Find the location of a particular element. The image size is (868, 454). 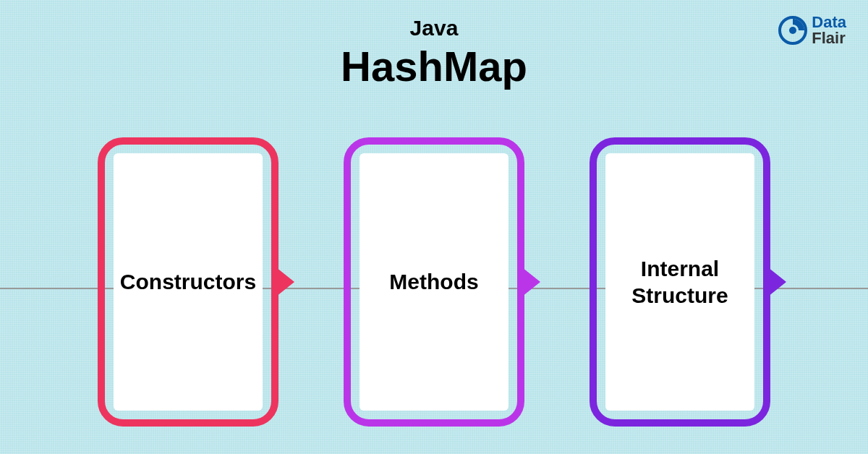

card-label: Internal Structure is located at coordinates (680, 282).